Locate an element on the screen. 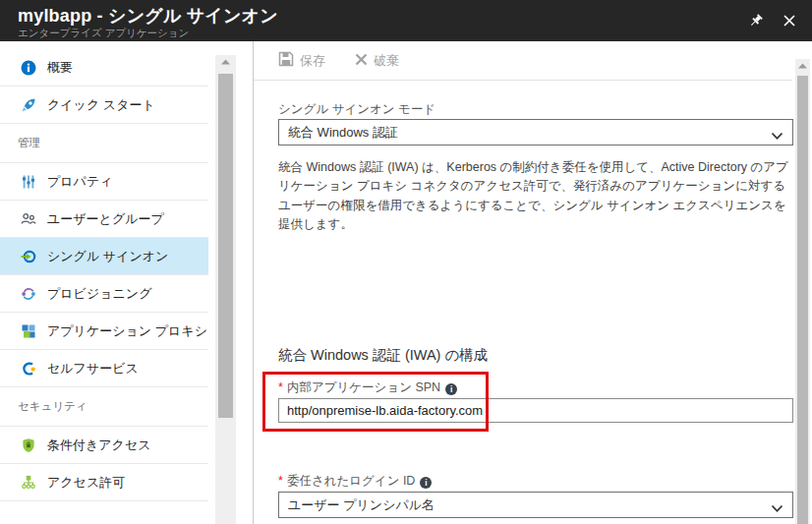  sidebar-item-label: セルフサービス is located at coordinates (92, 369).